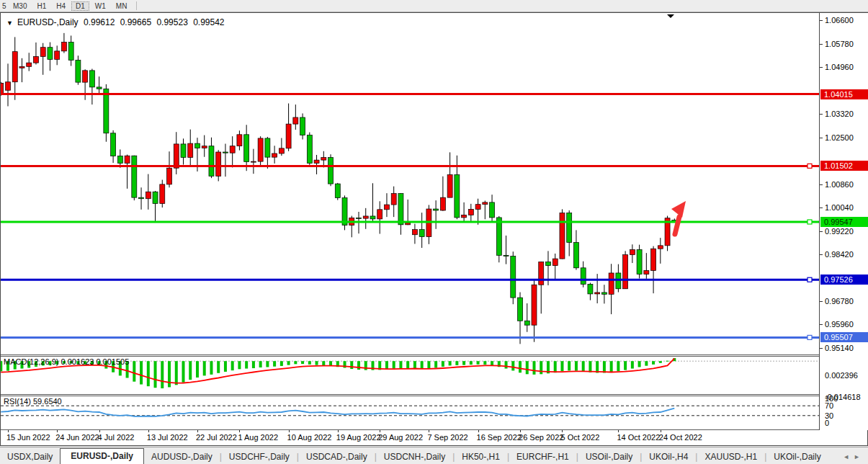  Describe the element at coordinates (839, 324) in the screenshot. I see `price-axis-label: 0.95960` at that location.